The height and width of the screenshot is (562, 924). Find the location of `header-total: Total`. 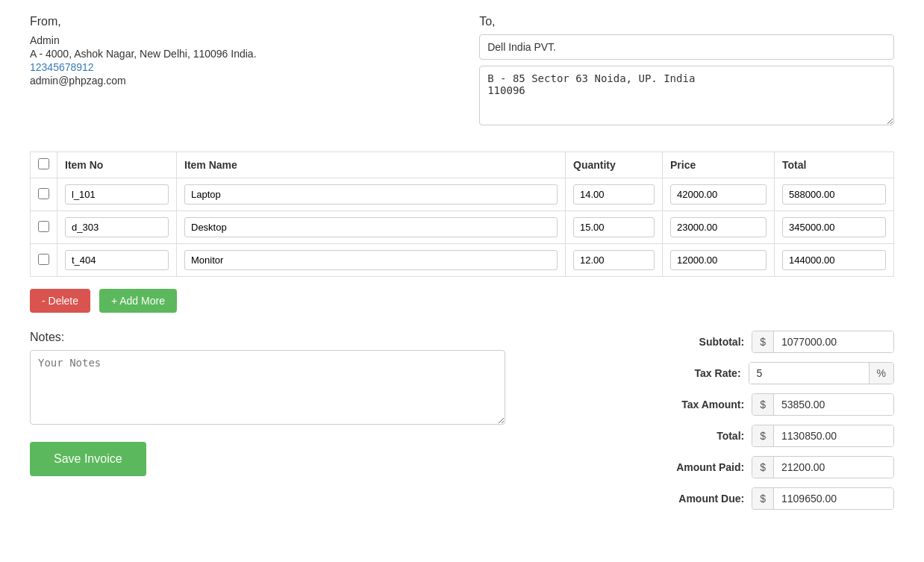

header-total: Total is located at coordinates (834, 166).